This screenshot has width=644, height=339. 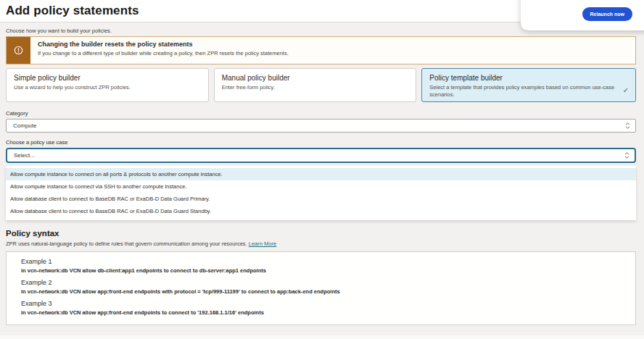 What do you see at coordinates (608, 14) in the screenshot?
I see `relaunch-now-button: Relaunch now` at bounding box center [608, 14].